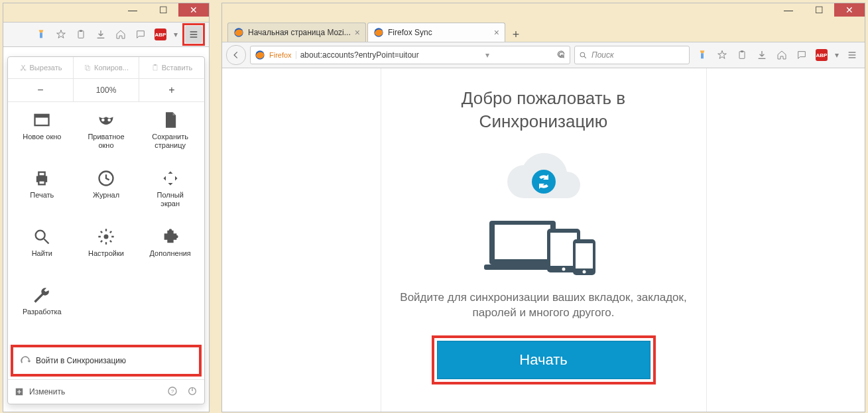  I want to click on menu-label: Печать, so click(42, 195).